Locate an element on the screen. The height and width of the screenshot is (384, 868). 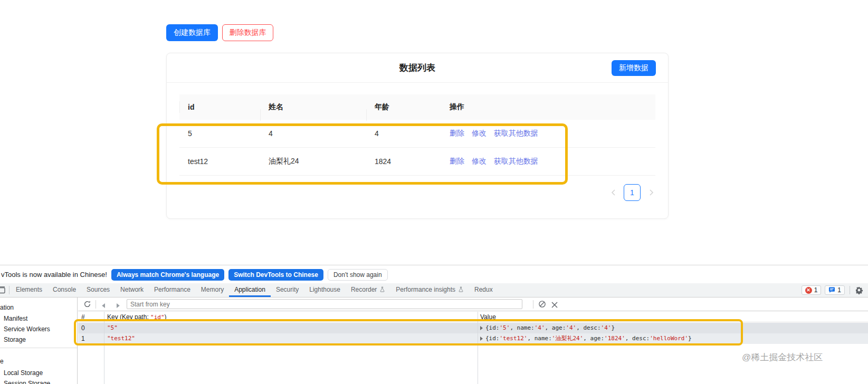
sidebar-item-session-storage: Session Storage is located at coordinates (27, 381).